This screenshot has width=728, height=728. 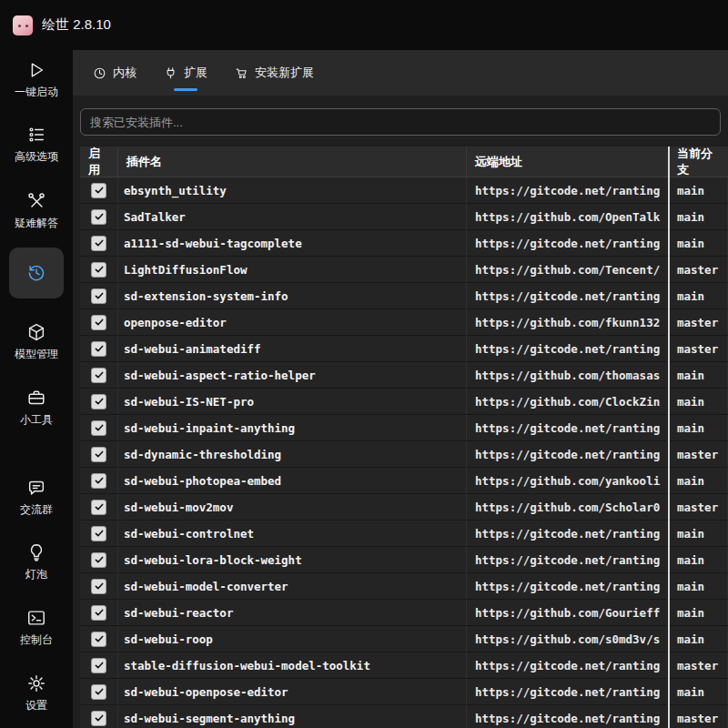 What do you see at coordinates (36, 618) in the screenshot?
I see `console-icon` at bounding box center [36, 618].